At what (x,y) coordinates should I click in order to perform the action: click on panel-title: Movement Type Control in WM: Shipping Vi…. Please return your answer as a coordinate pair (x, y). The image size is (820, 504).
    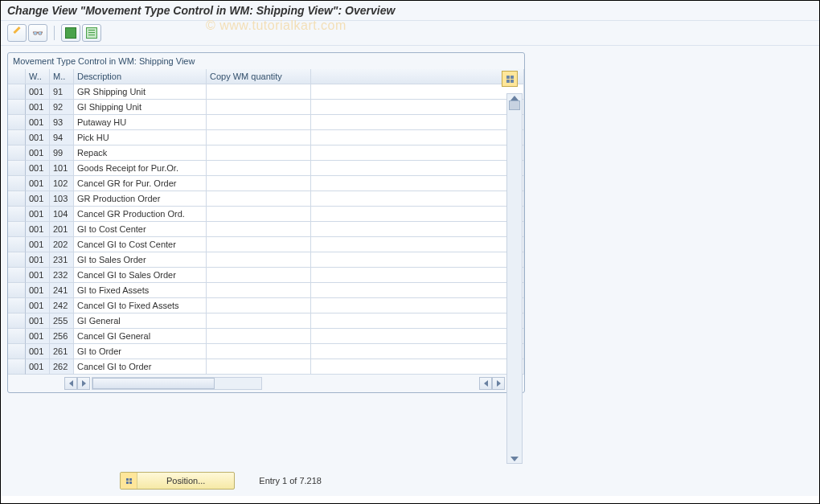
    Looking at the image, I should click on (266, 61).